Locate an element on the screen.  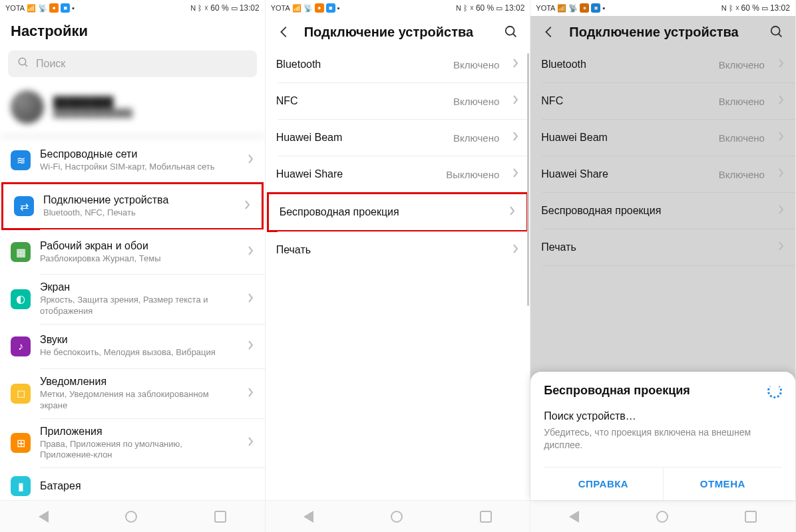
highlight-frame: Беспроводная проекция is located at coordinates (398, 212).